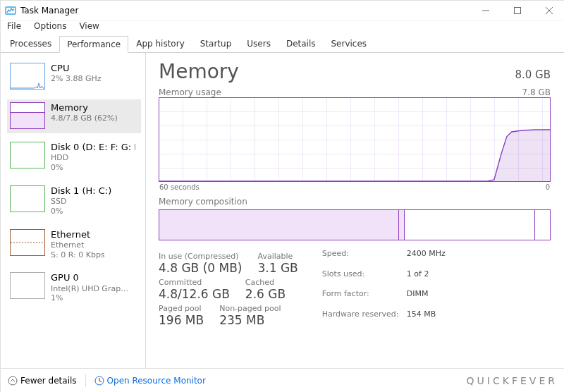  I want to click on maximize-button, so click(517, 11).